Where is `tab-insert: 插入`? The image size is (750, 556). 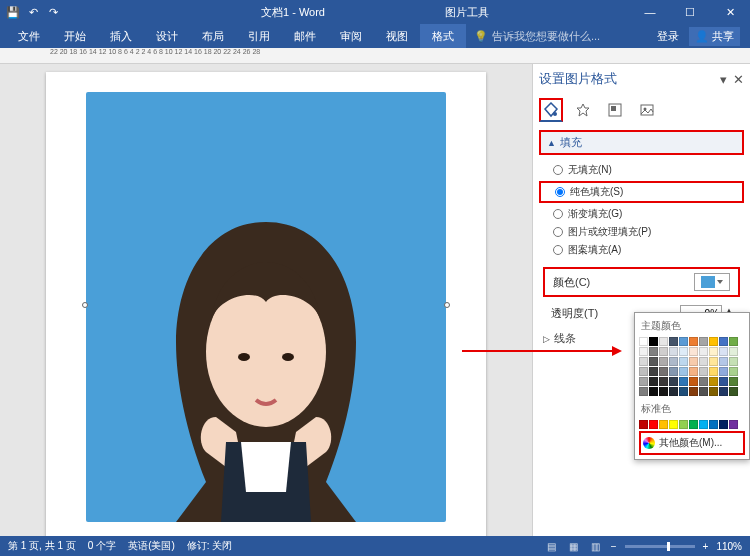
tab-insert: 插入 is located at coordinates (121, 36).